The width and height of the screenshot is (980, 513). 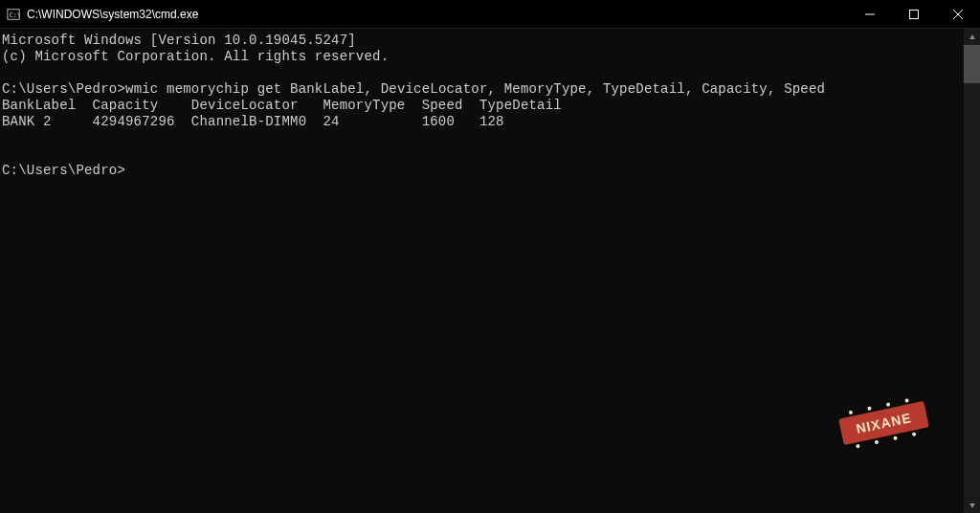 I want to click on window-titlebar: C:\ C:\WINDOWS\system32\cmd.exe, so click(x=490, y=14).